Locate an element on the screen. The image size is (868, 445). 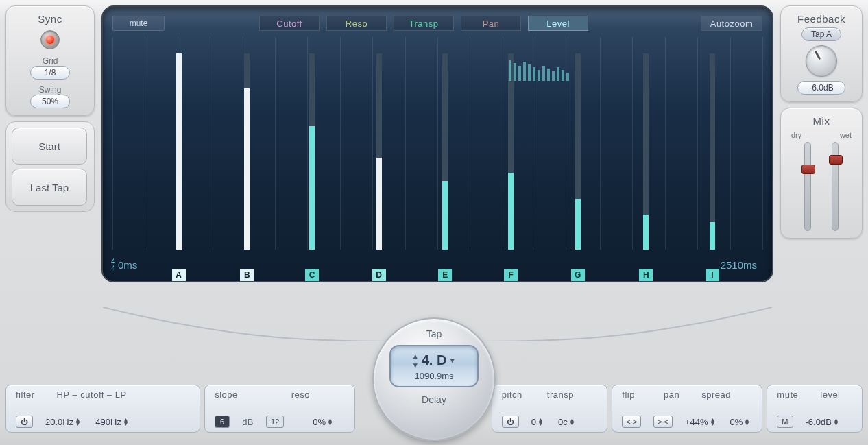
reso-value: 0%▴▾ is located at coordinates (324, 422).